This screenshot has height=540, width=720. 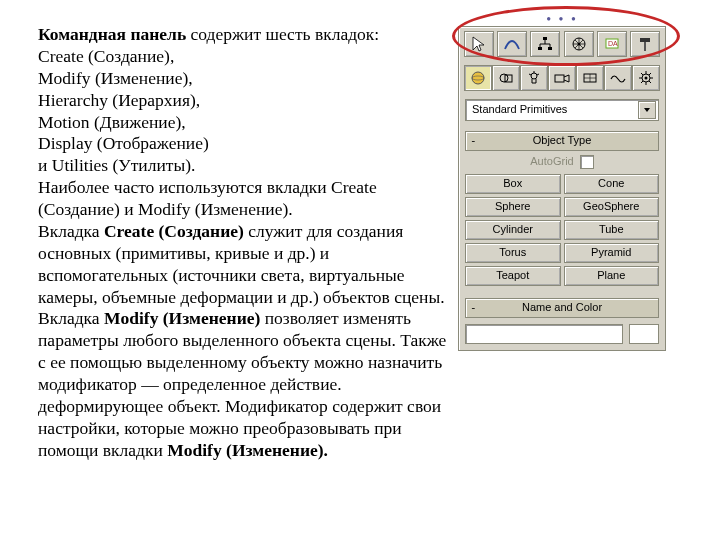 I want to click on helper-icon, so click(x=590, y=78).